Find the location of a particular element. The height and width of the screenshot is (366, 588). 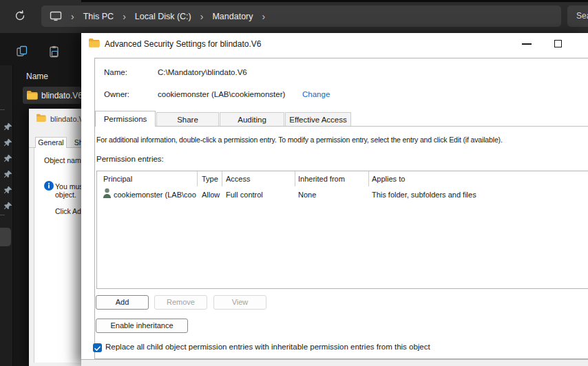

col-header-inherited-from: Inherited from is located at coordinates (322, 179).